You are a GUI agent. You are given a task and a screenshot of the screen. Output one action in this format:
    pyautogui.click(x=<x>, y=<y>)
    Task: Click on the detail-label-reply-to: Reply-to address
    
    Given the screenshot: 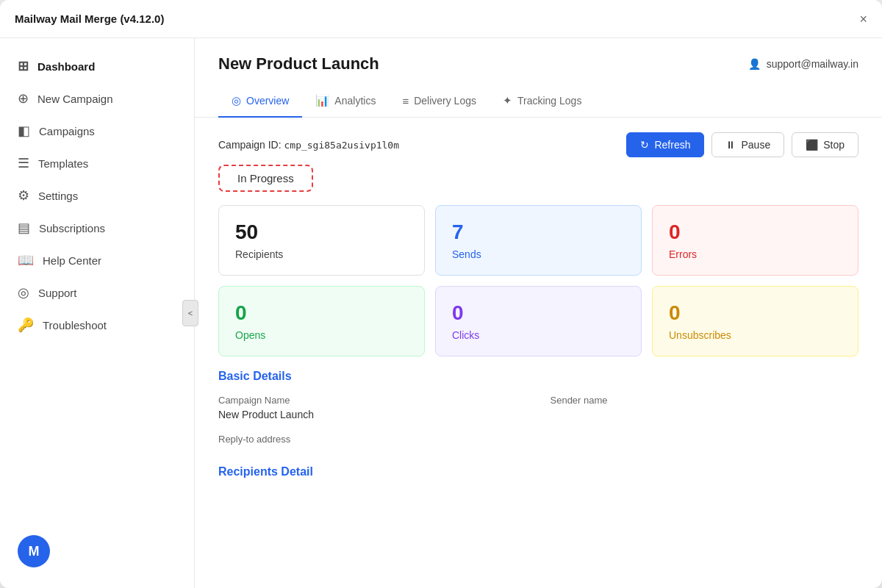 What is the action you would take?
    pyautogui.click(x=373, y=440)
    